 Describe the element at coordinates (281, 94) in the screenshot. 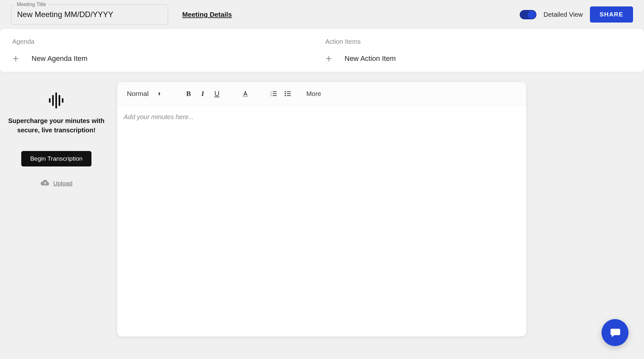

I see `list-group: 123` at that location.